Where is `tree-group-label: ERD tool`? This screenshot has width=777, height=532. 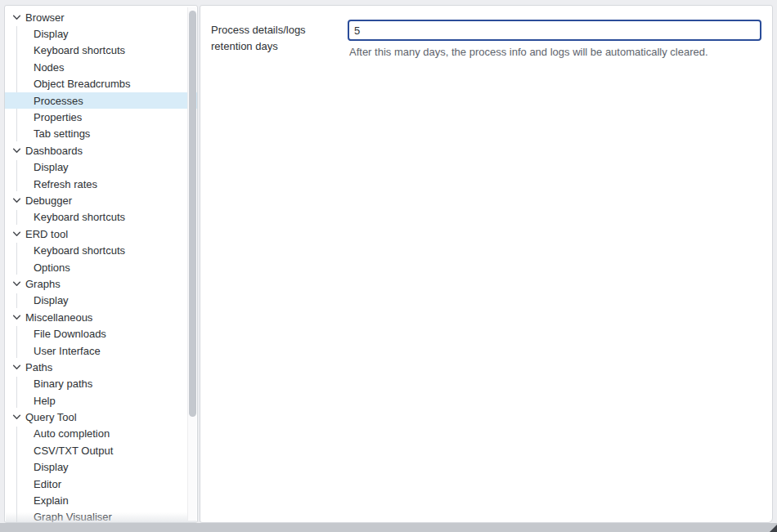
tree-group-label: ERD tool is located at coordinates (47, 234).